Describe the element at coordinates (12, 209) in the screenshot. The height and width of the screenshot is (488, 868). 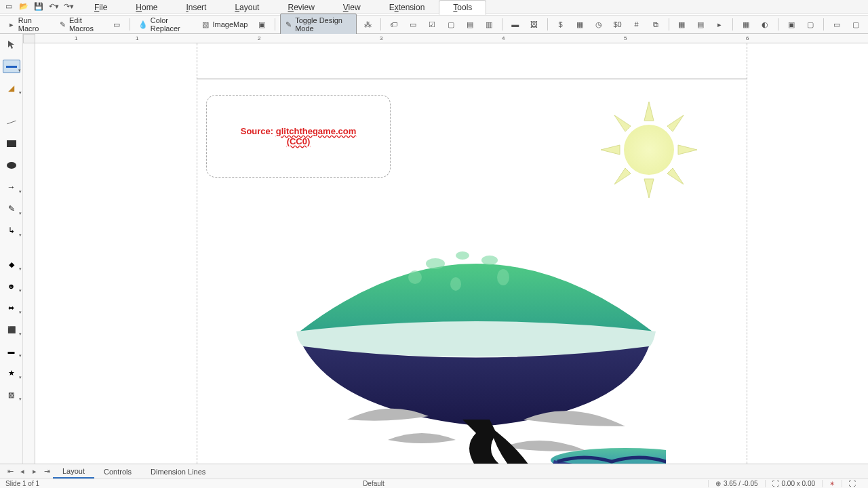
I see `curve-tool: ✎▾` at that location.